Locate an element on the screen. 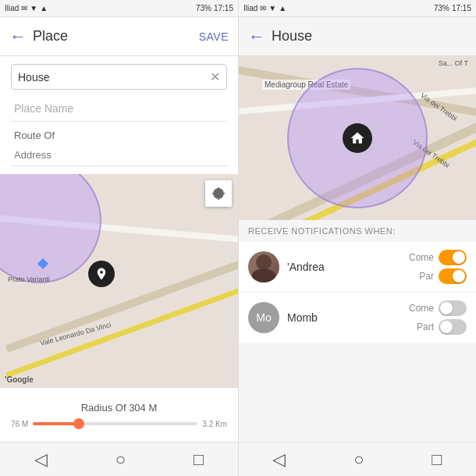 The width and height of the screenshot is (476, 476). avatar-photo-andrea is located at coordinates (264, 267).